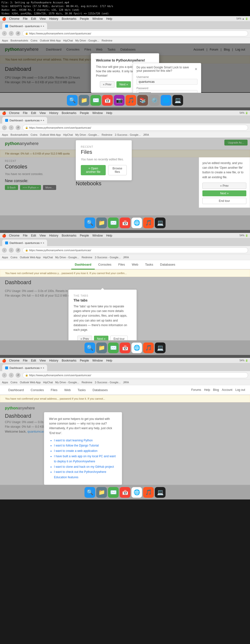 The height and width of the screenshot is (644, 250). What do you see at coordinates (86, 440) in the screenshot?
I see `helper-item-0: I want to start learning Python` at bounding box center [86, 440].